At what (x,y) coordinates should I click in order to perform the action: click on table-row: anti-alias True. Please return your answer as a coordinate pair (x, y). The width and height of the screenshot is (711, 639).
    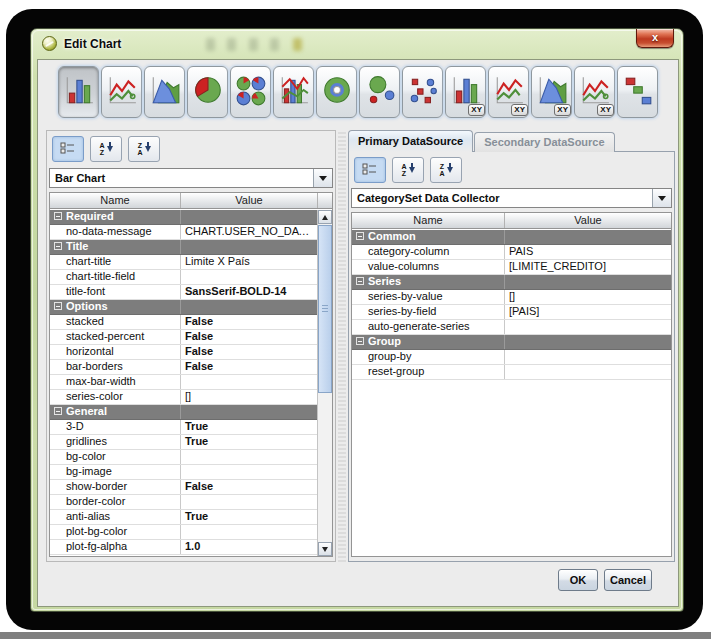
    Looking at the image, I should click on (184, 518).